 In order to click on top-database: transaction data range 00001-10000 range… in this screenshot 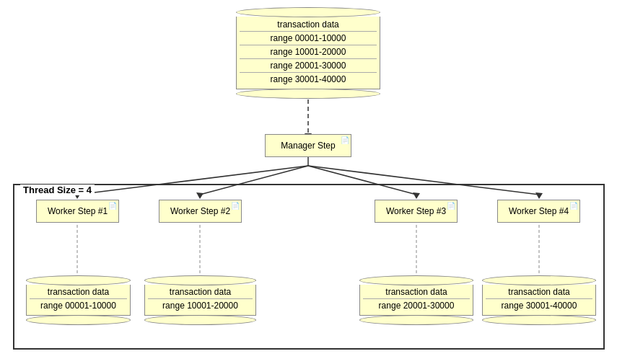, I will do `click(308, 53)`.